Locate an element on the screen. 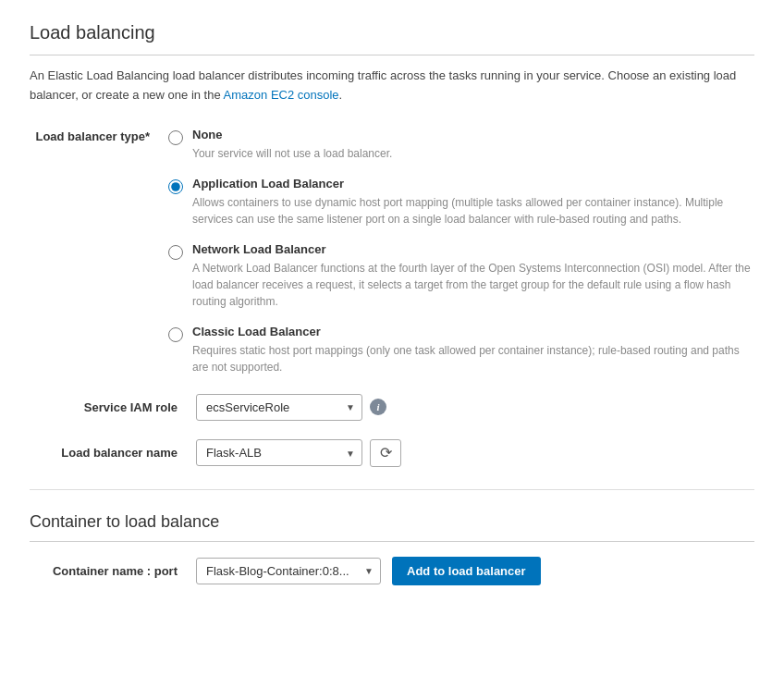  description-text-1: An Elastic Load Balancing load balancer … is located at coordinates (383, 85).